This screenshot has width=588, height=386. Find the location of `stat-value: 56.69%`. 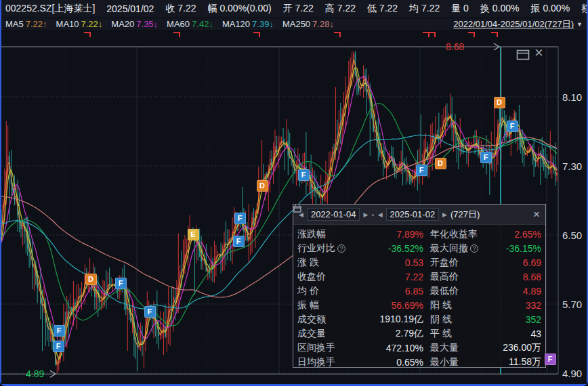

stat-value: 56.69% is located at coordinates (387, 305).